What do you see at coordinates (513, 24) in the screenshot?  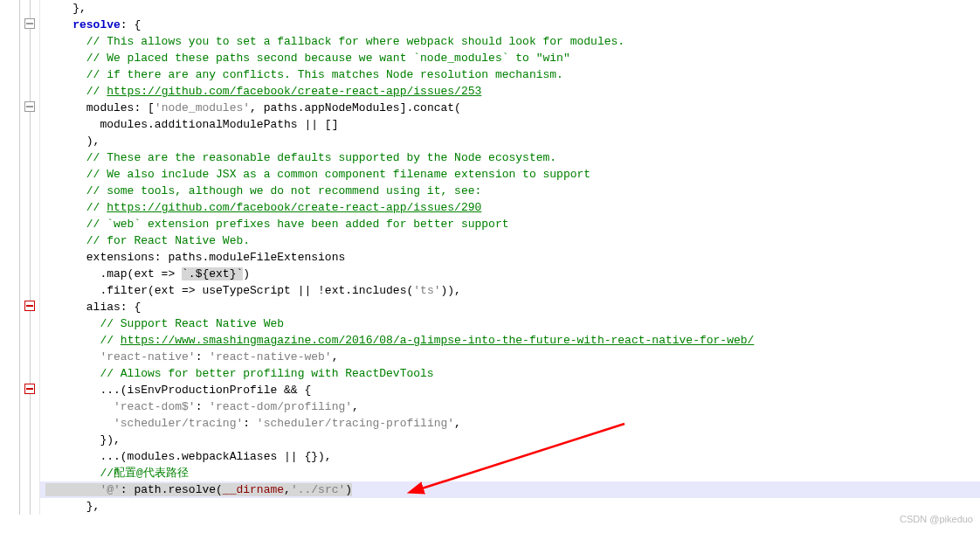 I see `code-line: resolve: {` at bounding box center [513, 24].